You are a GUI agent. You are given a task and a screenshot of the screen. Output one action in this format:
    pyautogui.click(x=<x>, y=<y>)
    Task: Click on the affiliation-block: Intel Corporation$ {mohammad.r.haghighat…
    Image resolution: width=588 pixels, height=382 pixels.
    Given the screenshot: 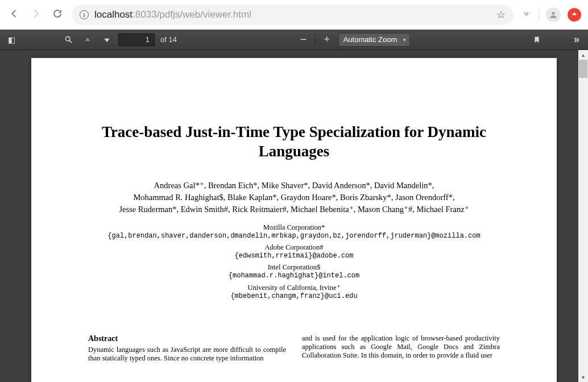 What is the action you would take?
    pyautogui.click(x=294, y=272)
    